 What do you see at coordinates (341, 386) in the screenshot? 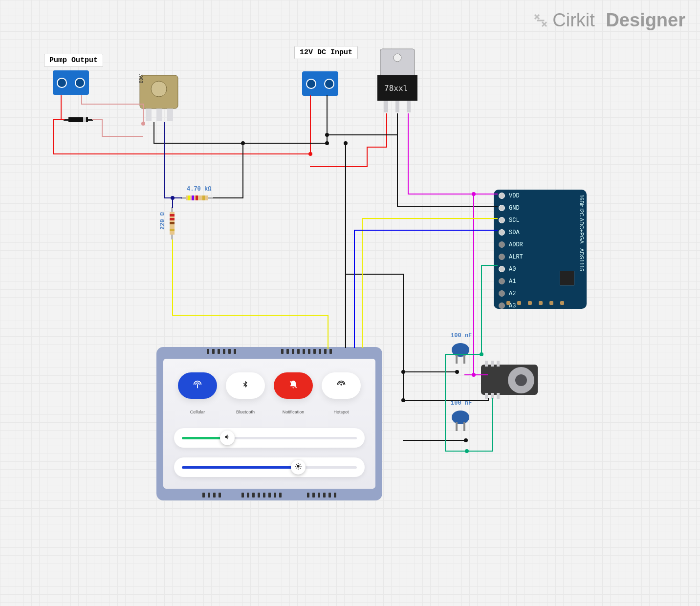
I see `pill-hotspot` at bounding box center [341, 386].